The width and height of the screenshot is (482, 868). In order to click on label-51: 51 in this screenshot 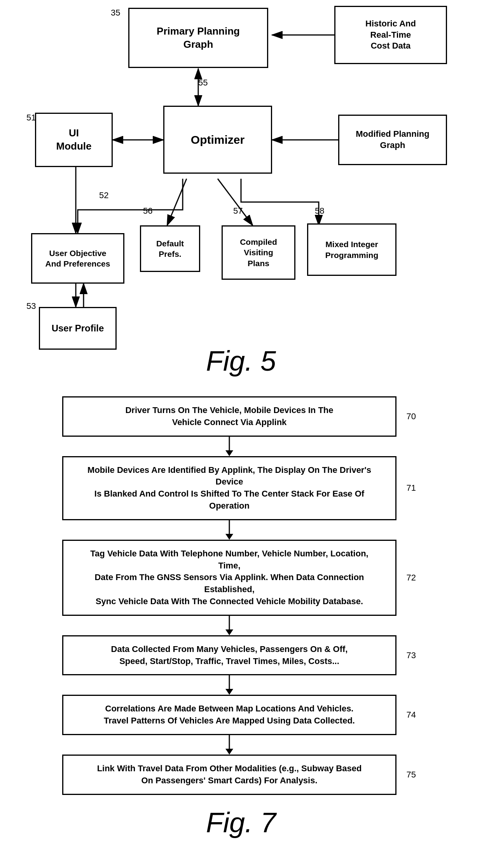, I will do `click(31, 118)`.